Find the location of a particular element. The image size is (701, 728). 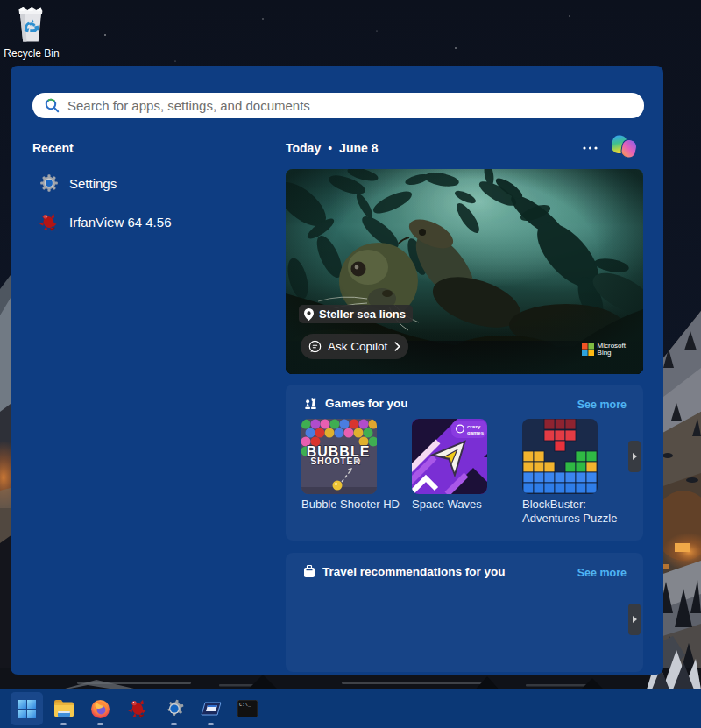

svg-text: C:\_ is located at coordinates (245, 704).